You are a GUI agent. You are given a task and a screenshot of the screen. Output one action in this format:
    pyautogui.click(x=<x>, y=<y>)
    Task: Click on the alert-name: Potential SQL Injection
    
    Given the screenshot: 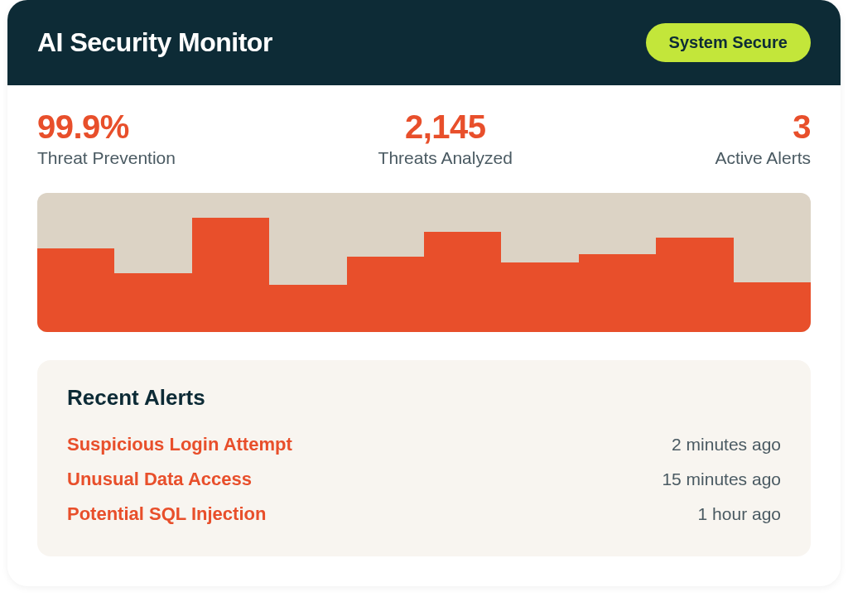 What is the action you would take?
    pyautogui.click(x=166, y=514)
    